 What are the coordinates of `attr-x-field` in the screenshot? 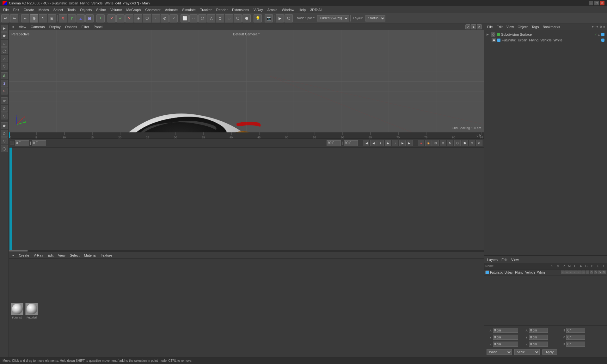 It's located at (506, 330).